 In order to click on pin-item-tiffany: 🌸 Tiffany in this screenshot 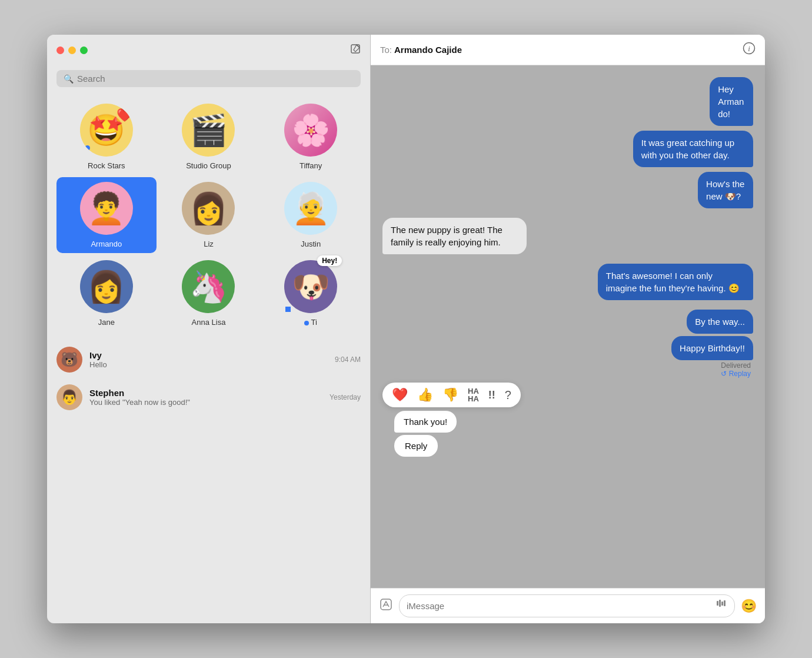, I will do `click(311, 137)`.